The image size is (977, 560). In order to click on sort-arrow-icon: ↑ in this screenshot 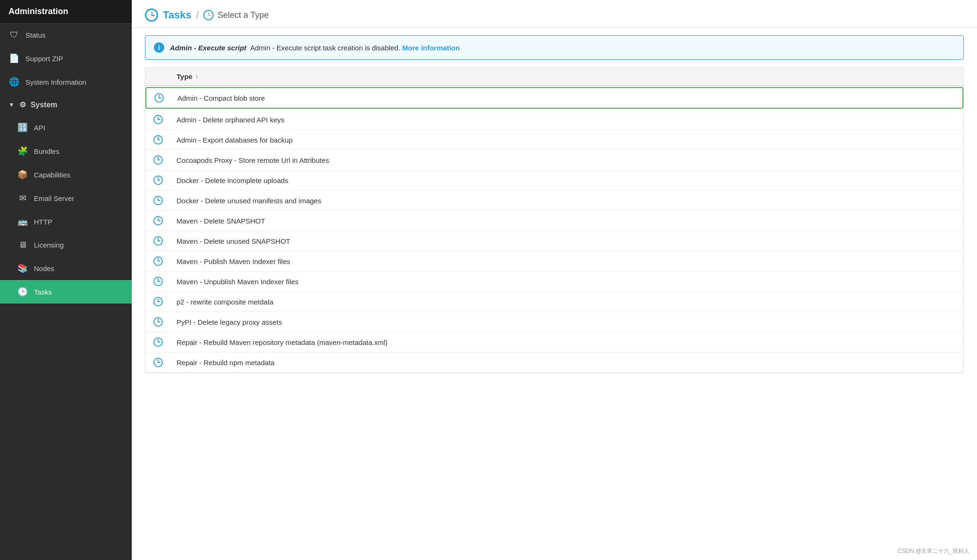, I will do `click(197, 76)`.